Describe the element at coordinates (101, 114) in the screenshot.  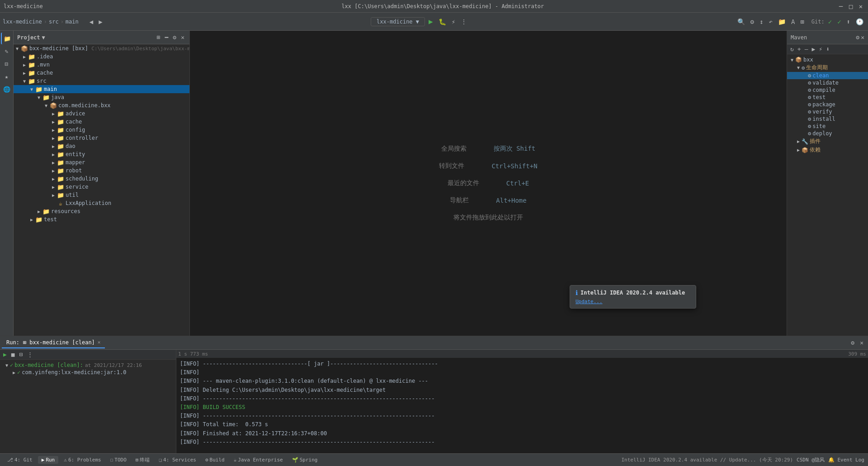
I see `tree-item-advice: ▶ 📁 advice` at that location.